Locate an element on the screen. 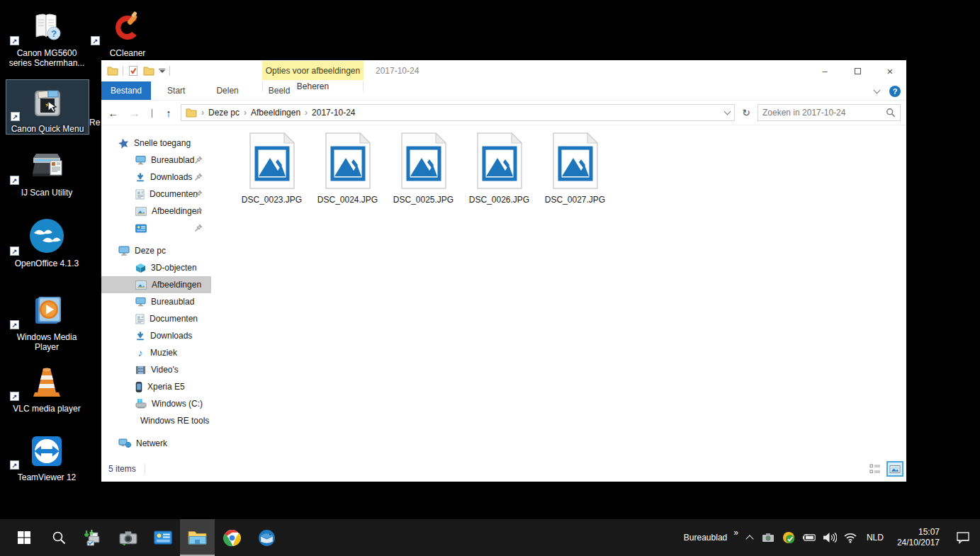  sidebar-item-downloads: Downloads is located at coordinates (156, 336).